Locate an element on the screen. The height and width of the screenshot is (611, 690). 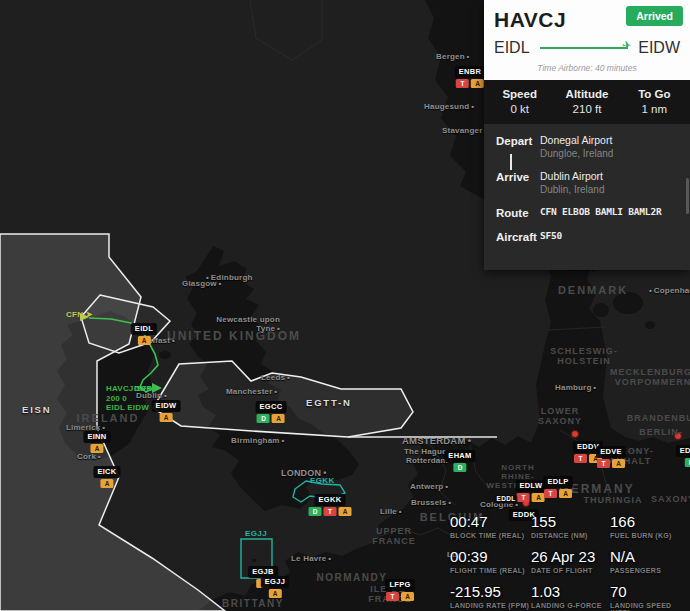
city-label-antwerp: Antwerp • is located at coordinates (429, 486).